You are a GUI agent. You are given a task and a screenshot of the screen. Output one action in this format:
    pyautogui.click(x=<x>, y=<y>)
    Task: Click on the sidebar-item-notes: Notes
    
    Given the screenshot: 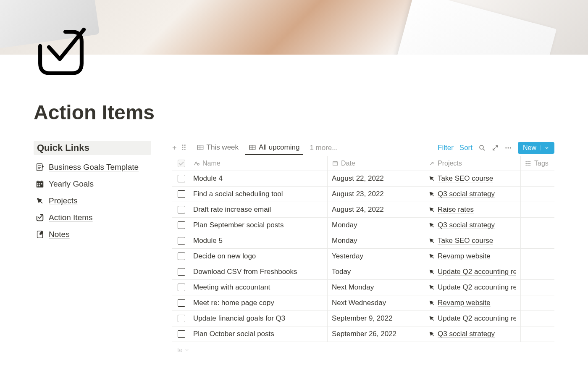 What is the action you would take?
    pyautogui.click(x=92, y=234)
    